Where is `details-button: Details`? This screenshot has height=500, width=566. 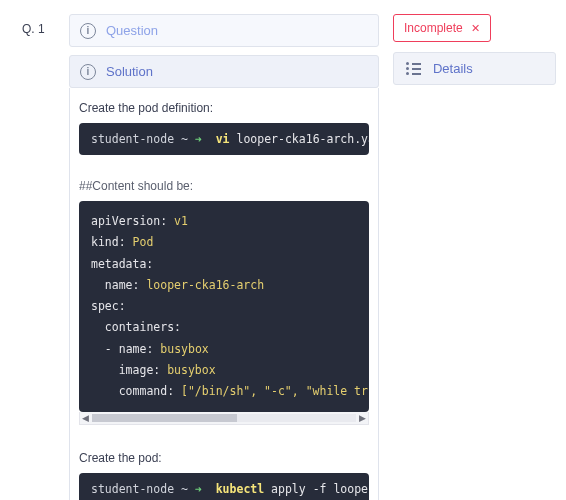 details-button: Details is located at coordinates (474, 68).